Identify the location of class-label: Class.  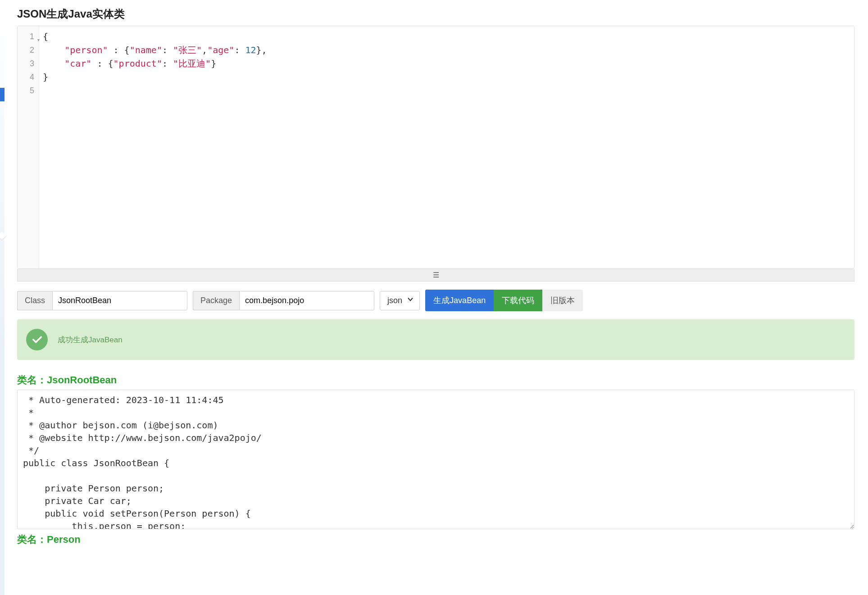
(35, 301).